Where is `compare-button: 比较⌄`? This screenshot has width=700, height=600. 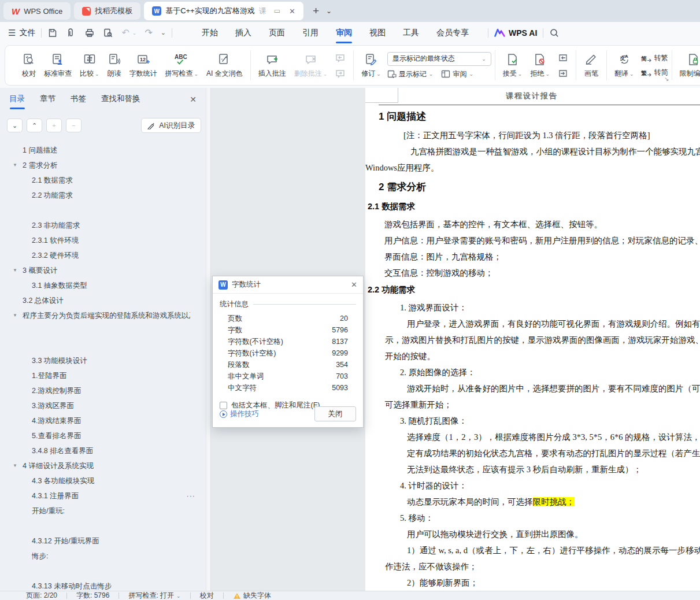
compare-button: 比较⌄ is located at coordinates (90, 65).